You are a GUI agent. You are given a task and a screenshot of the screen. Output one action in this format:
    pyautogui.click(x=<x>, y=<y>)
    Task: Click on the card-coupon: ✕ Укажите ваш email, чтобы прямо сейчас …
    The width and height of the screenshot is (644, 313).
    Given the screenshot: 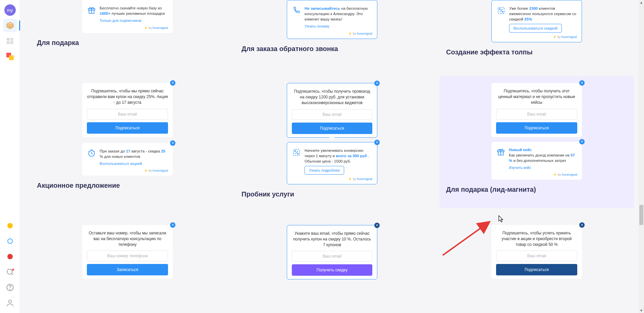 What is the action you would take?
    pyautogui.click(x=332, y=252)
    